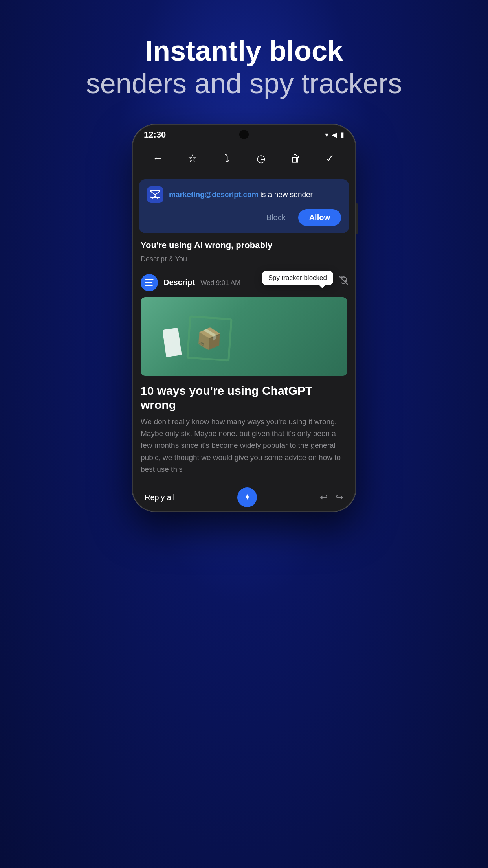  I want to click on wifi-icon: ▾, so click(327, 135).